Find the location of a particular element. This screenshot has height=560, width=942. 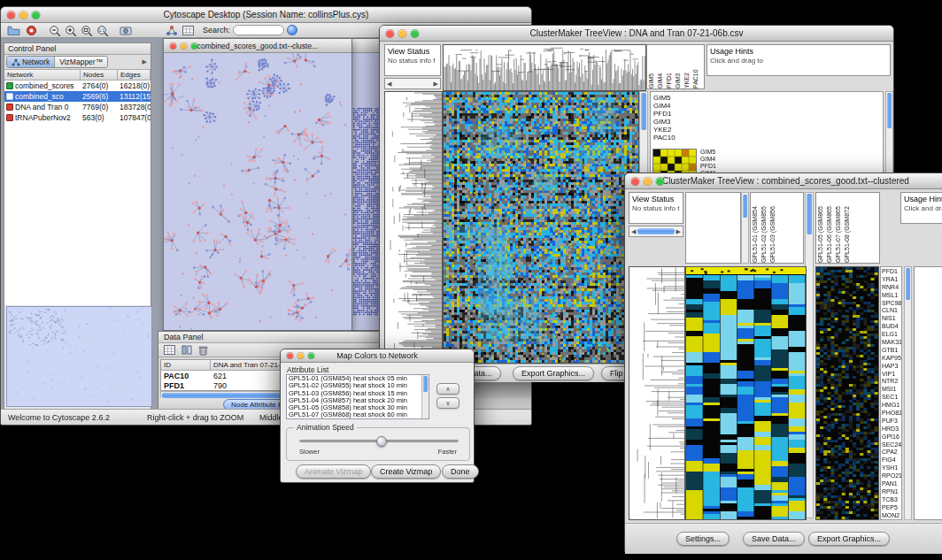

tab-network: Network is located at coordinates (31, 62).